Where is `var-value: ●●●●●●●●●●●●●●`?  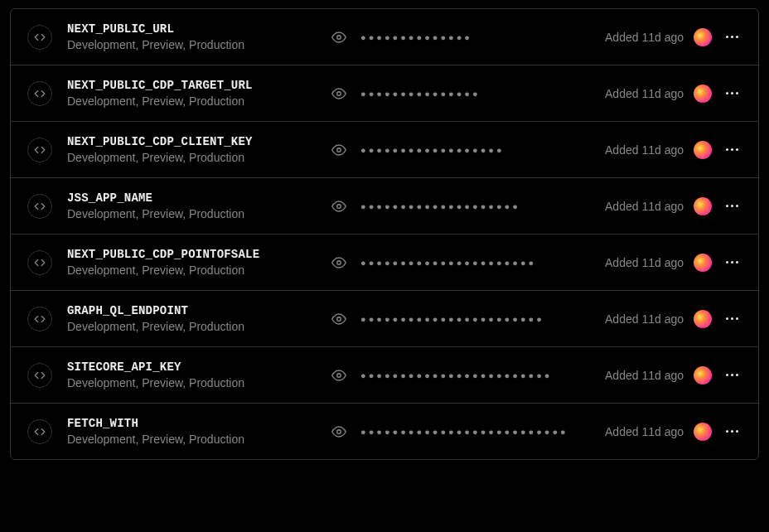
var-value: ●●●●●●●●●●●●●● is located at coordinates (461, 37).